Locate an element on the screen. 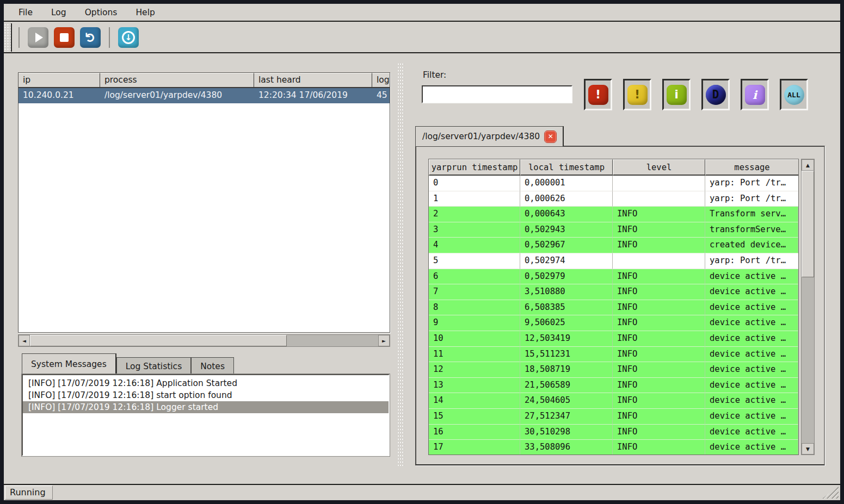 This screenshot has width=844, height=504. toolbar-buttons: ↺↓ is located at coordinates (83, 38).